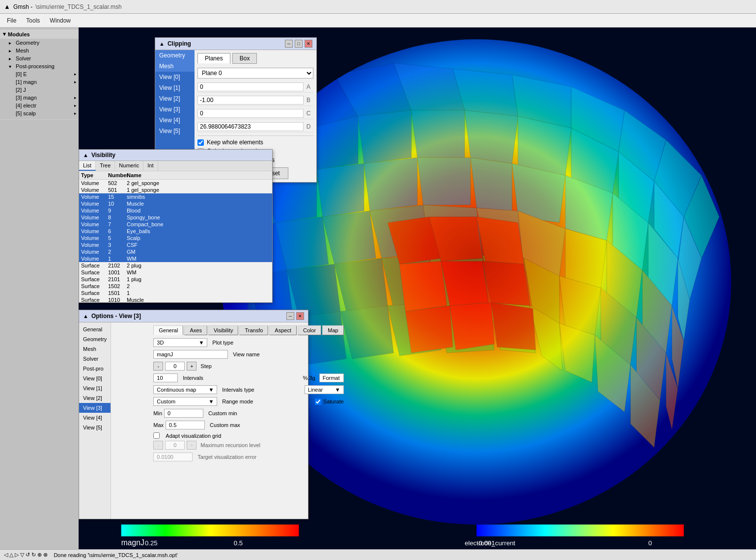 The height and width of the screenshot is (560, 756). I want to click on tree-view-0e: [0] E ▸, so click(46, 74).